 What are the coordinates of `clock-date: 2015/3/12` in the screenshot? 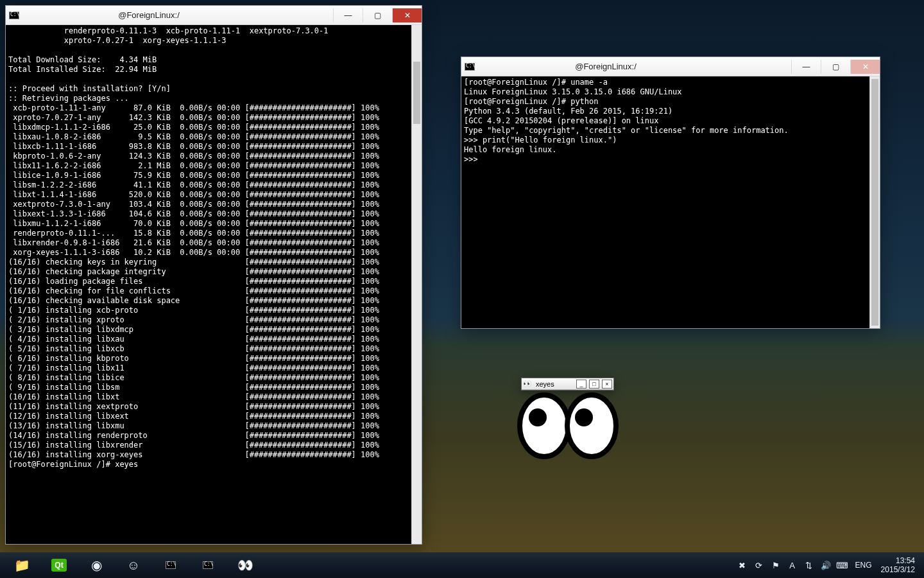 It's located at (898, 570).